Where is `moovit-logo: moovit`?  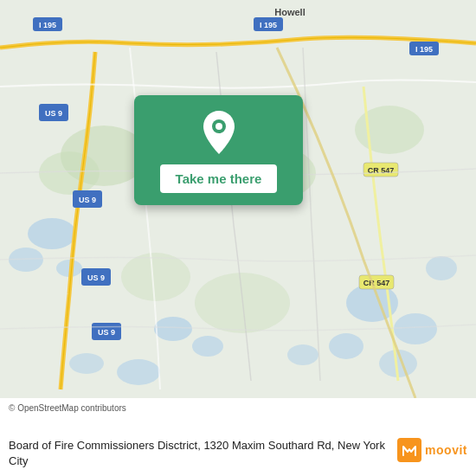
moovit-logo: moovit is located at coordinates (433, 450).